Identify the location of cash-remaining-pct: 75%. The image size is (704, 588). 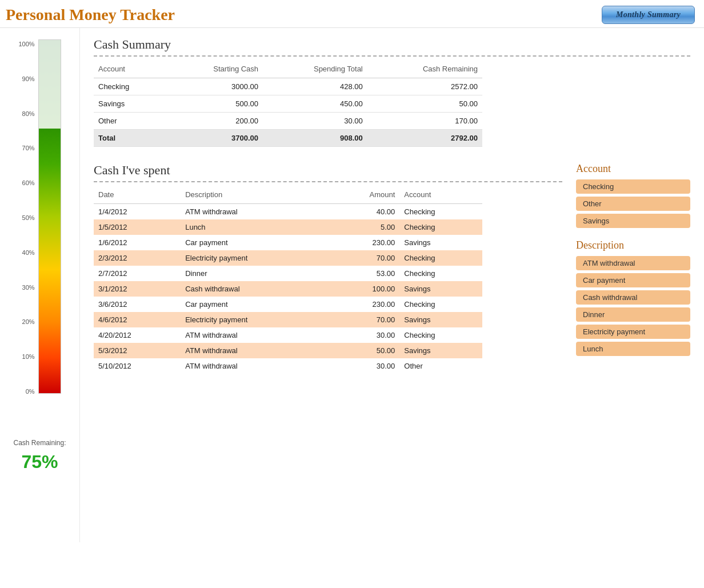
(39, 462).